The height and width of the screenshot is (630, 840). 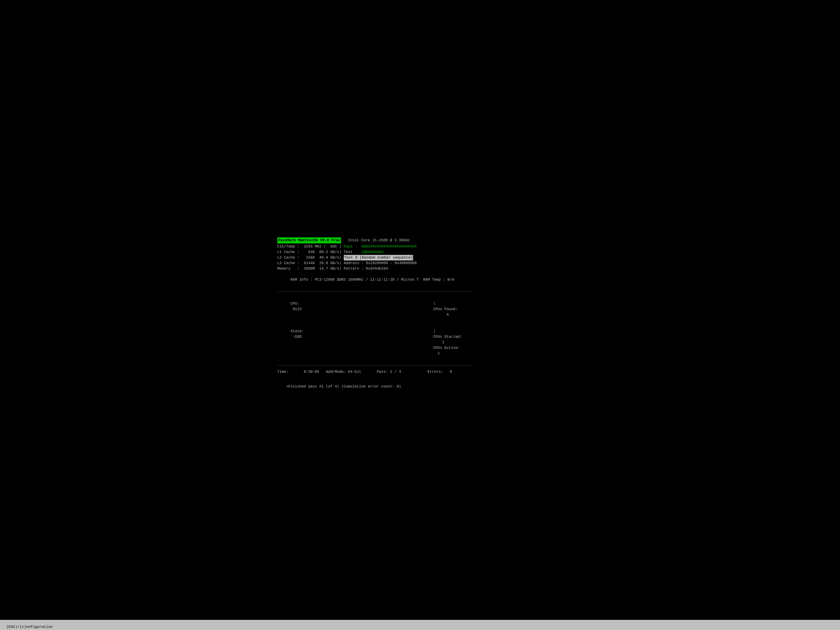 What do you see at coordinates (375, 269) in the screenshot?
I see `pattern-value: : 0x5F84E204` at bounding box center [375, 269].